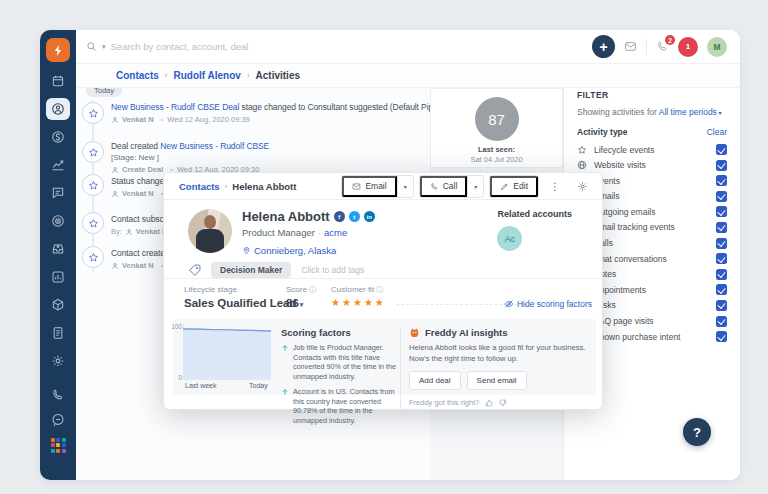  What do you see at coordinates (369, 186) in the screenshot?
I see `email-button: Email` at bounding box center [369, 186].